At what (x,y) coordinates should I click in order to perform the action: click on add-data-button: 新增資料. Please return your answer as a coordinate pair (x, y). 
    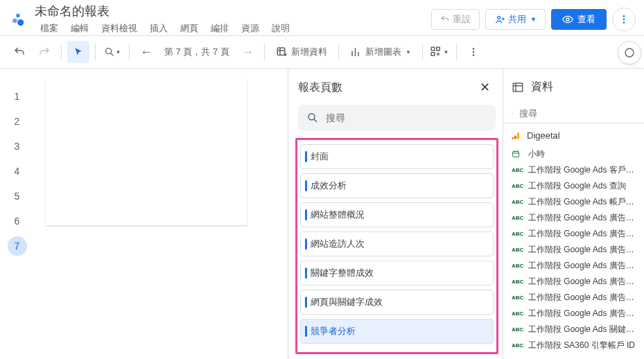
    Looking at the image, I should click on (302, 52).